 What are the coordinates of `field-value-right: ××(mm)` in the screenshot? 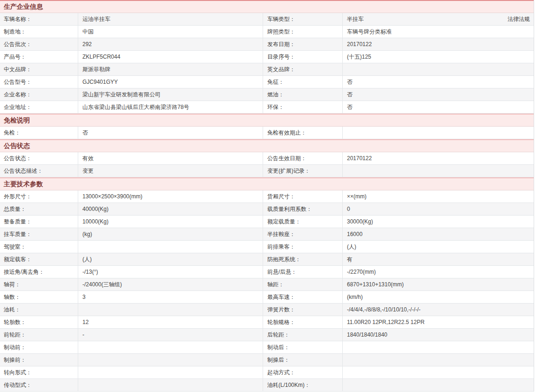 It's located at (438, 196).